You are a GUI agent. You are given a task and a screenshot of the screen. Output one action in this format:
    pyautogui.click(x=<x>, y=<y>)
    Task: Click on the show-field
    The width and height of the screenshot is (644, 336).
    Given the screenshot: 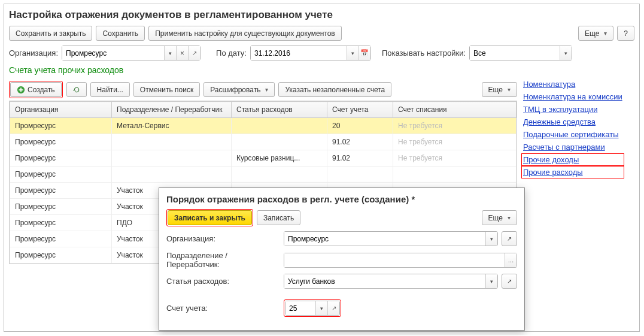 What is the action you would take?
    pyautogui.click(x=521, y=53)
    